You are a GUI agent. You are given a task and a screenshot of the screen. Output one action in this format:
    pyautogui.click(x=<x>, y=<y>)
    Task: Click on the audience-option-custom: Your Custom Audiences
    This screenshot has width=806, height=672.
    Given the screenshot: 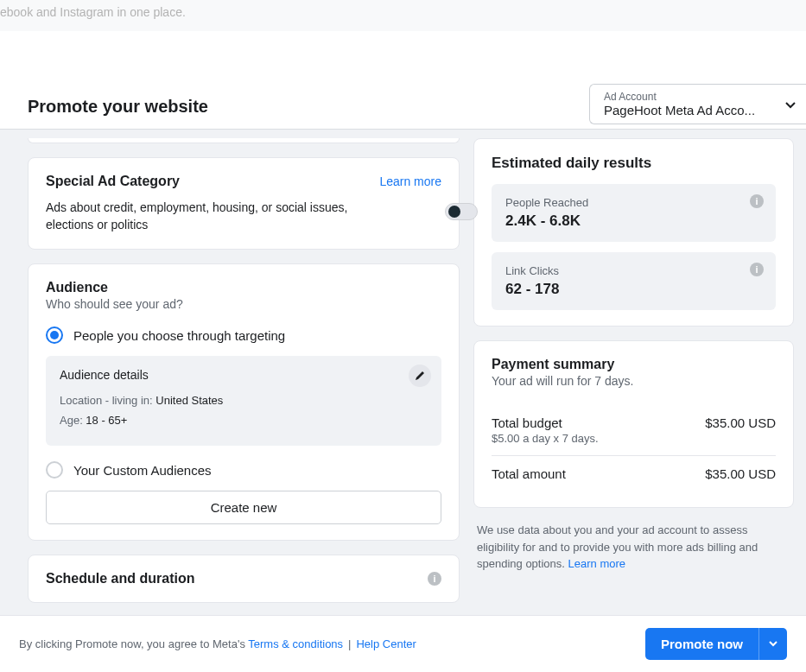 What is the action you would take?
    pyautogui.click(x=244, y=470)
    